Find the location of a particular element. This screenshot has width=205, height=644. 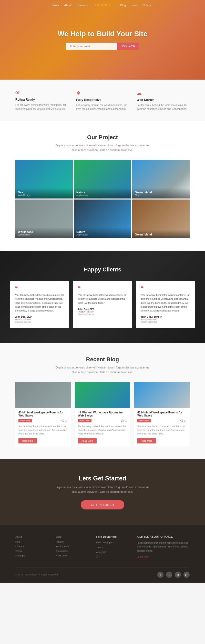

footer-col-2: Shop Privacy Testimonials Classifieds Ho… is located at coordinates (74, 547).